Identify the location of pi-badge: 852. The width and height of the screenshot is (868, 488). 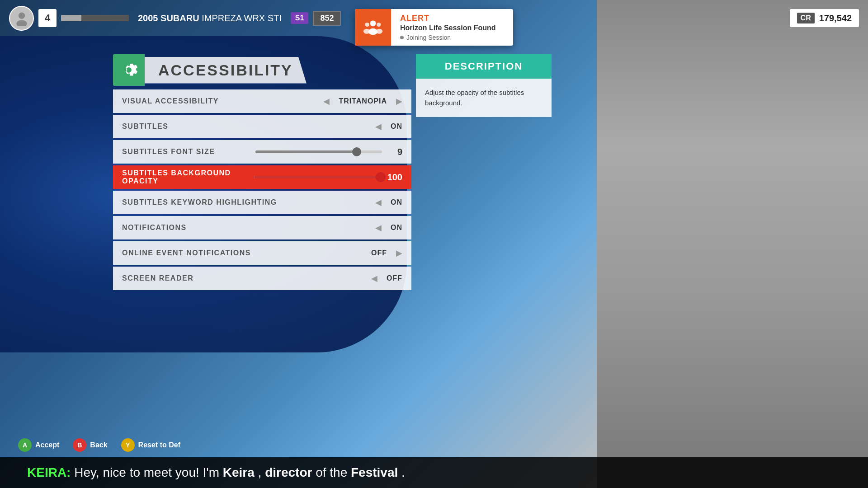
(327, 18).